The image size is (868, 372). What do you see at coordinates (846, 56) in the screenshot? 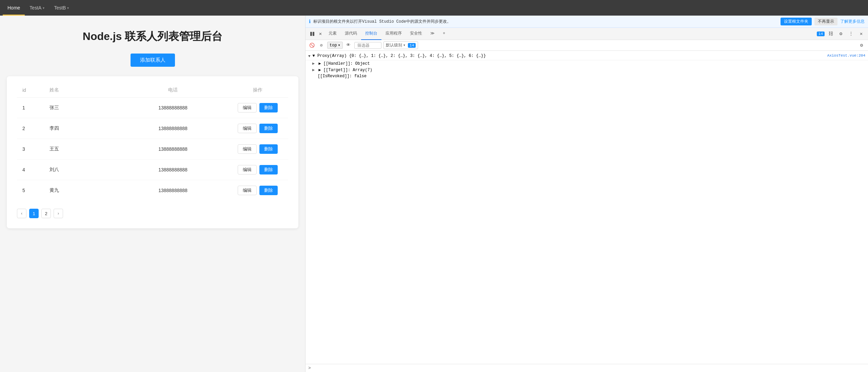
I see `source-link: AxiosTest.vue:204` at bounding box center [846, 56].